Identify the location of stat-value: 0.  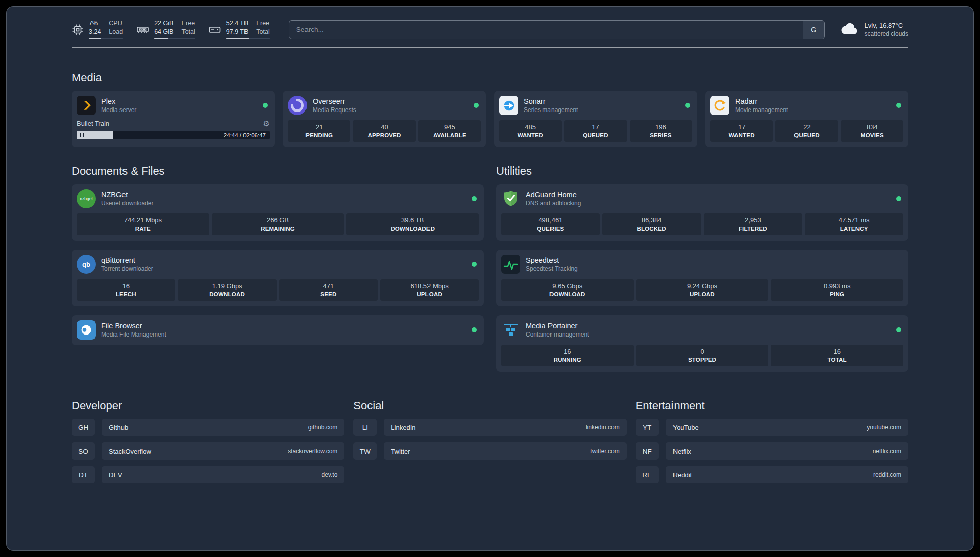
(703, 351).